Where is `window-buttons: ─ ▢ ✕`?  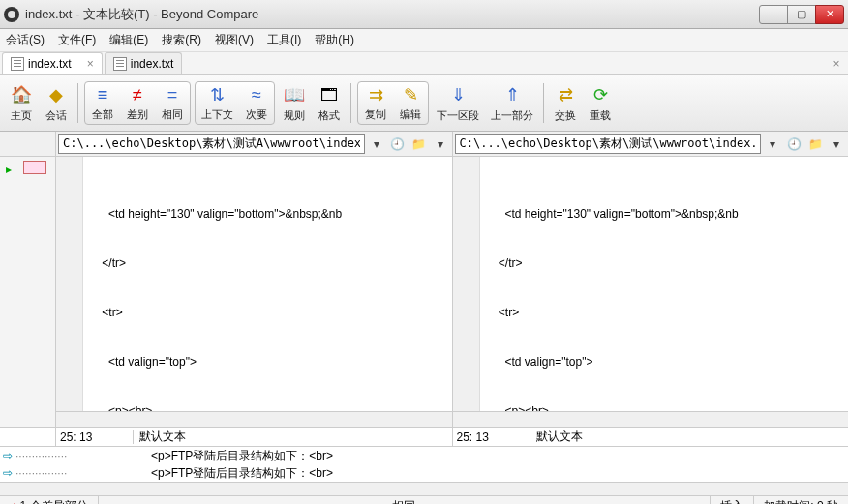 window-buttons: ─ ▢ ✕ is located at coordinates (802, 15).